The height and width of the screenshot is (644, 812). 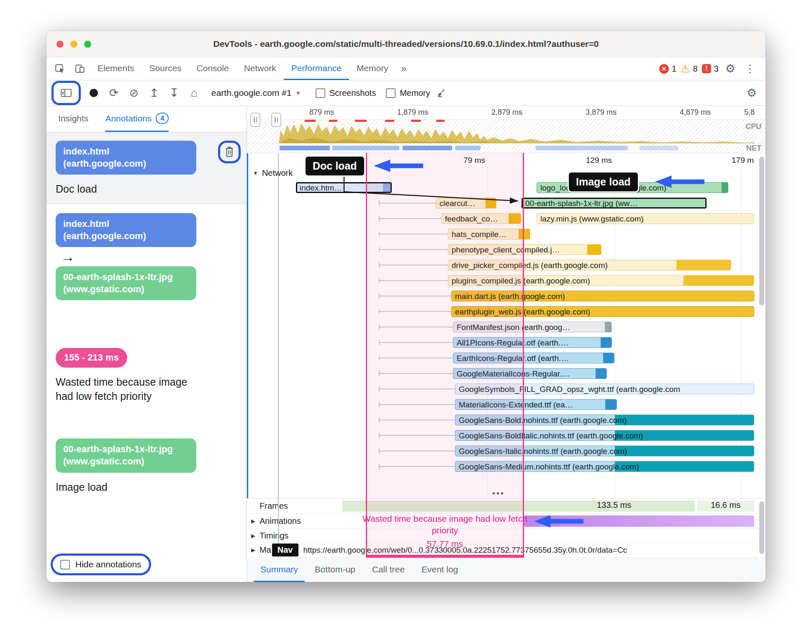 I want to click on load-profile-button: ↥, so click(x=154, y=93).